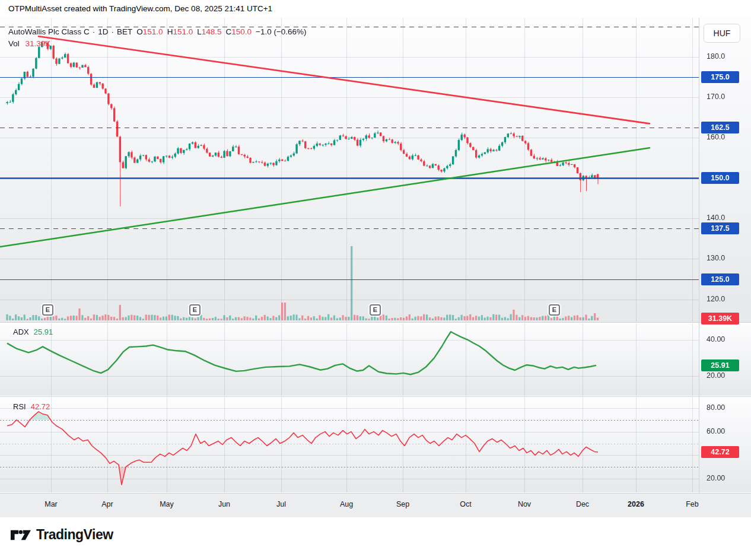 The height and width of the screenshot is (560, 751). What do you see at coordinates (44, 332) in the screenshot?
I see `adx-value: 25.91` at bounding box center [44, 332].